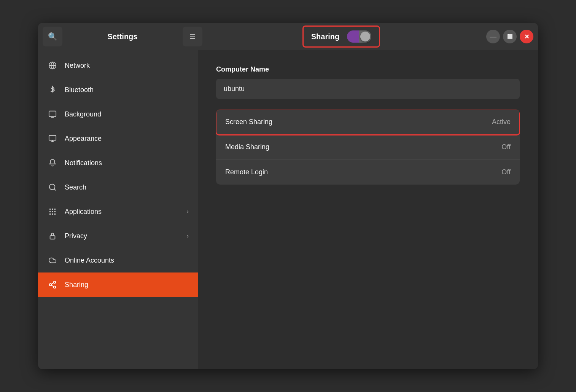 This screenshot has width=576, height=392. Describe the element at coordinates (118, 139) in the screenshot. I see `sidebar-item-appearance: Appearance` at that location.